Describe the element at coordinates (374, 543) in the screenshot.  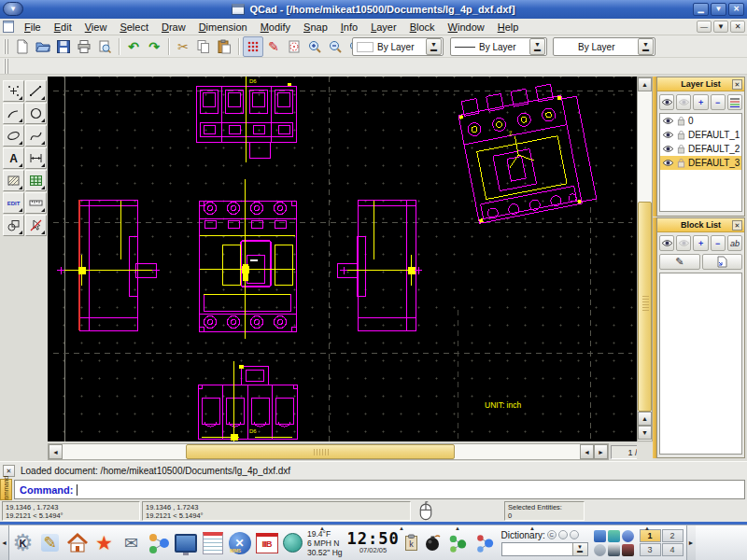
I see `clock-applet: 12:50 07/02/05` at that location.